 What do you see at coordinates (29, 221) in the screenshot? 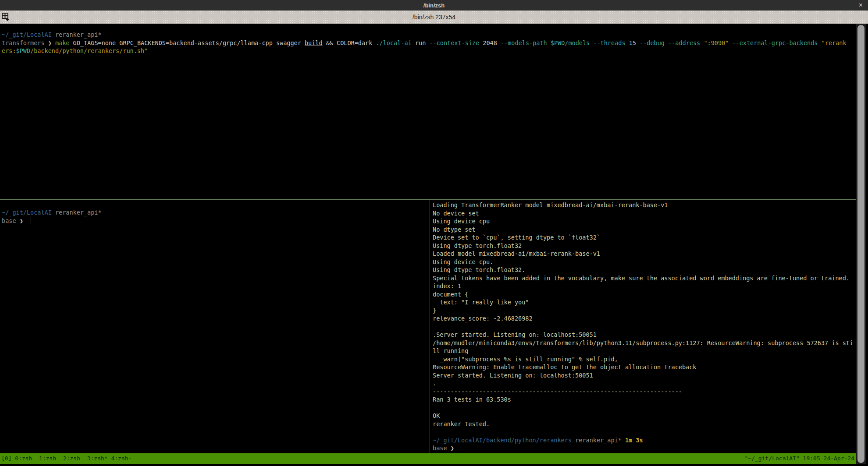
I see `text-cursor` at bounding box center [29, 221].